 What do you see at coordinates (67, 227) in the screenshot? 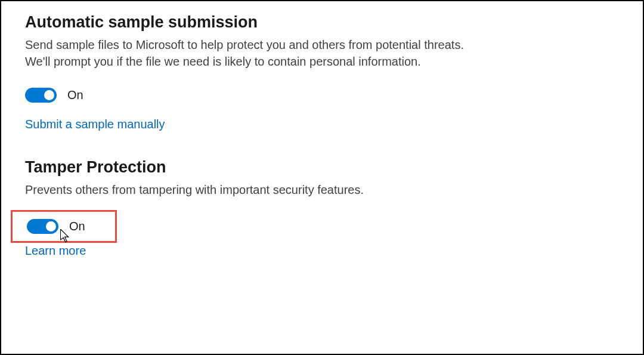
I see `tamper-protection-toggle-row: On` at bounding box center [67, 227].